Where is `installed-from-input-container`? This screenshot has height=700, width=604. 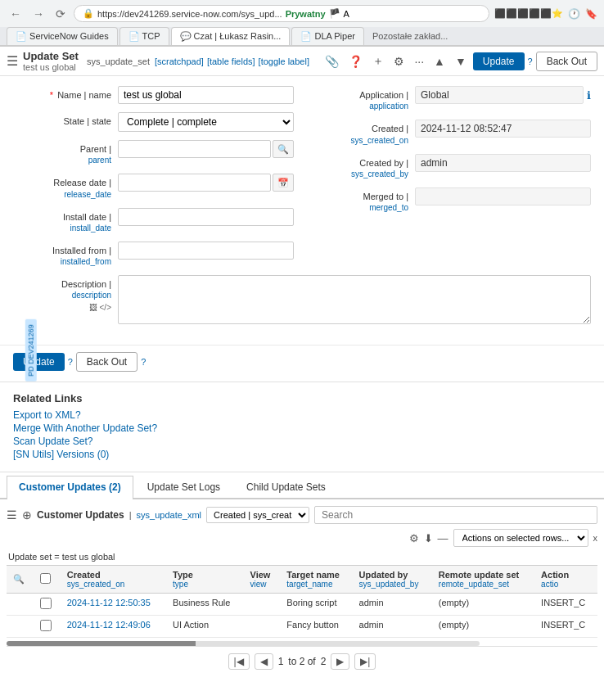 installed-from-input-container is located at coordinates (206, 251).